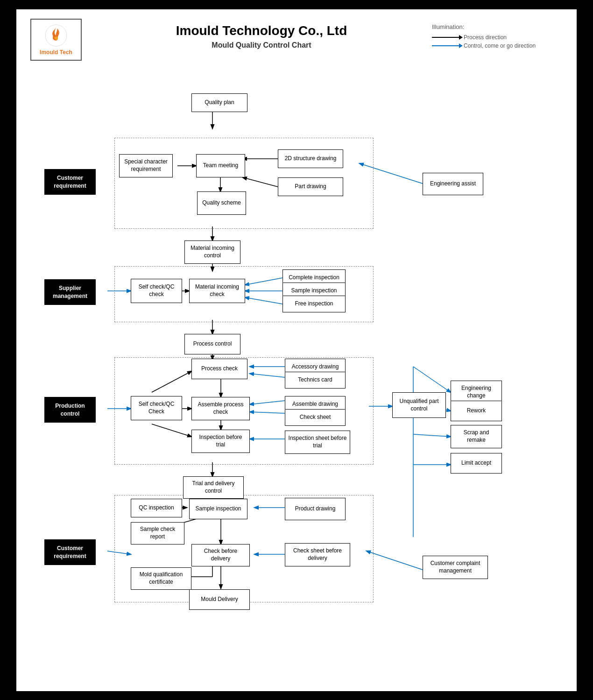  What do you see at coordinates (315, 380) in the screenshot?
I see `technics-card-box: Technics card` at bounding box center [315, 380].